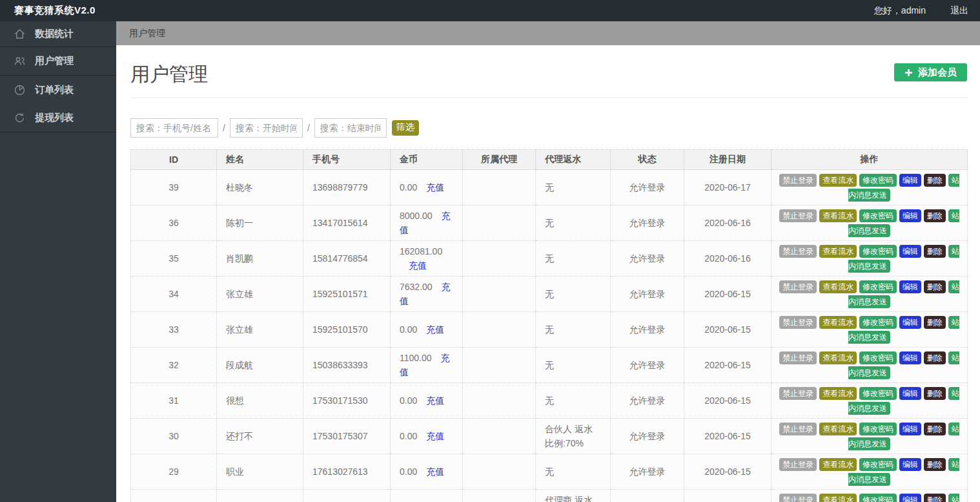 The image size is (980, 502). I want to click on cell-id: 31, so click(174, 401).